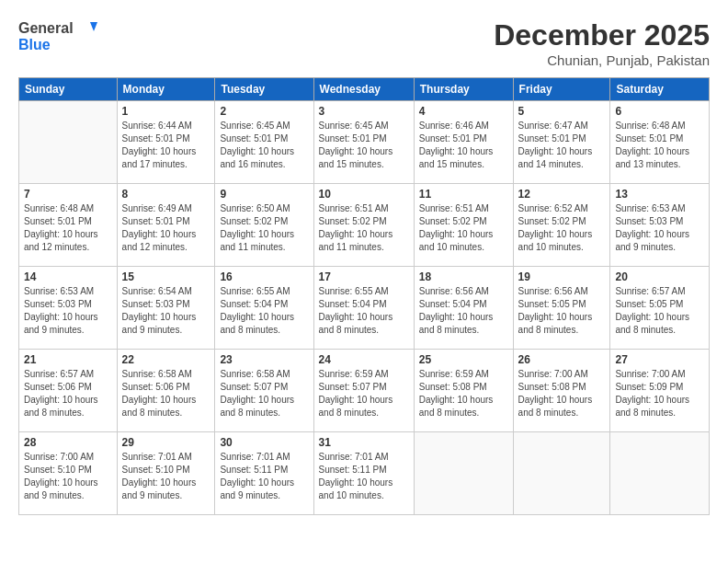  I want to click on day-number: 22, so click(166, 360).